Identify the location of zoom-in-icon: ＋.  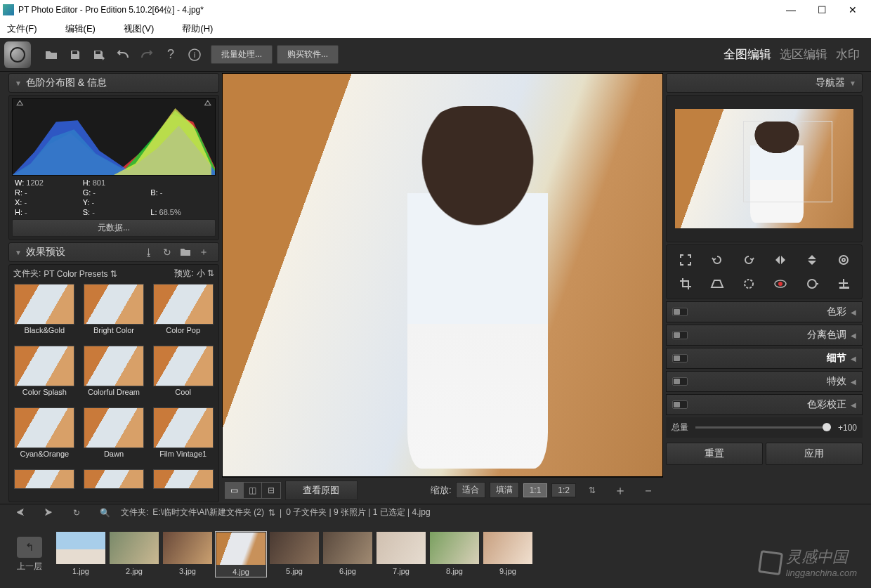
(620, 490).